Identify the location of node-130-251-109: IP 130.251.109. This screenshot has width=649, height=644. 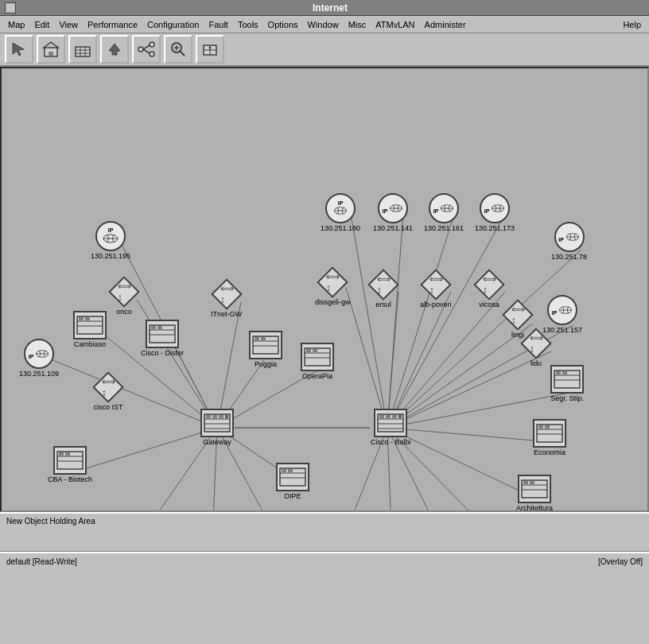
(39, 358).